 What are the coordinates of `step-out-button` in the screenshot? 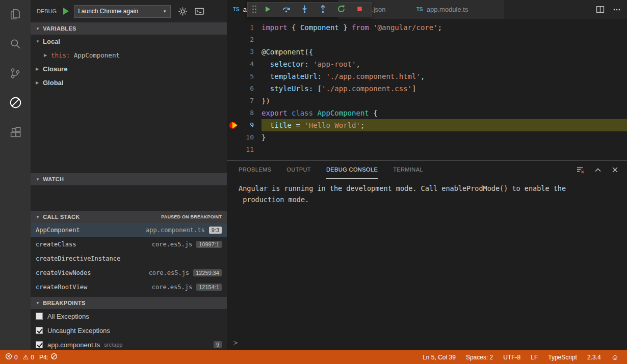 It's located at (323, 10).